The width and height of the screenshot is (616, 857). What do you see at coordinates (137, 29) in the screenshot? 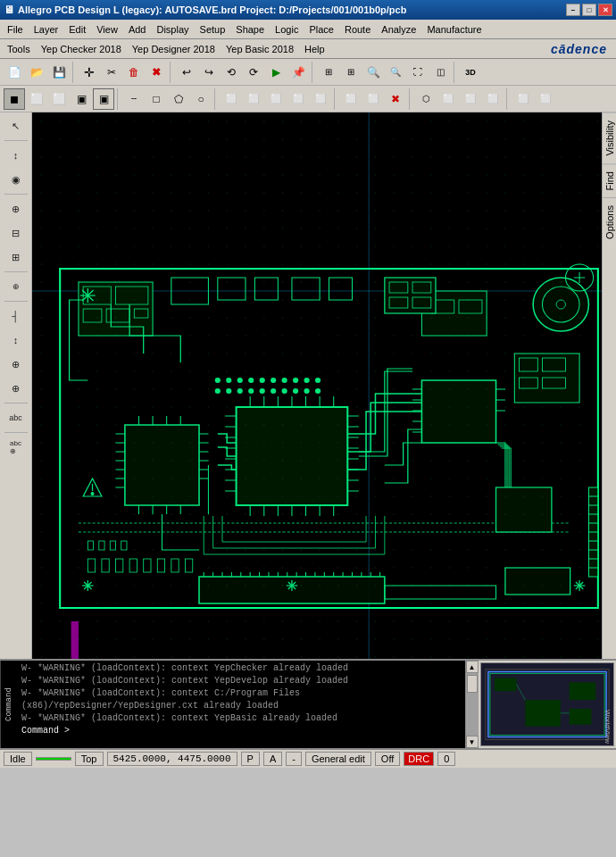
I see `menu-add: Add` at bounding box center [137, 29].